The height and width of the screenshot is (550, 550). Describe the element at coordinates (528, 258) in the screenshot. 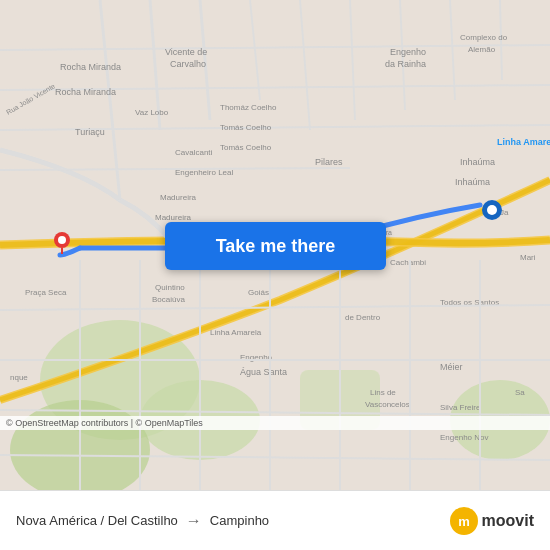

I see `svg-text: Mari` at that location.